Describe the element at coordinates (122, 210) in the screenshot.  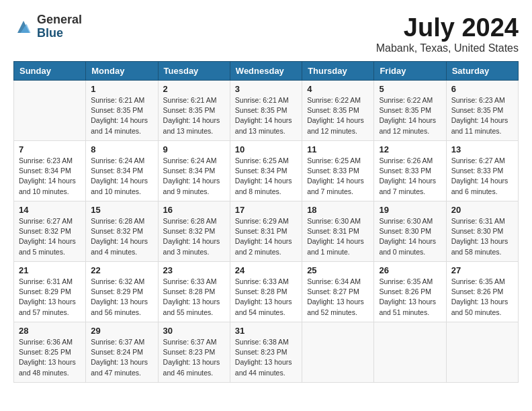
I see `day-number: 15` at that location.